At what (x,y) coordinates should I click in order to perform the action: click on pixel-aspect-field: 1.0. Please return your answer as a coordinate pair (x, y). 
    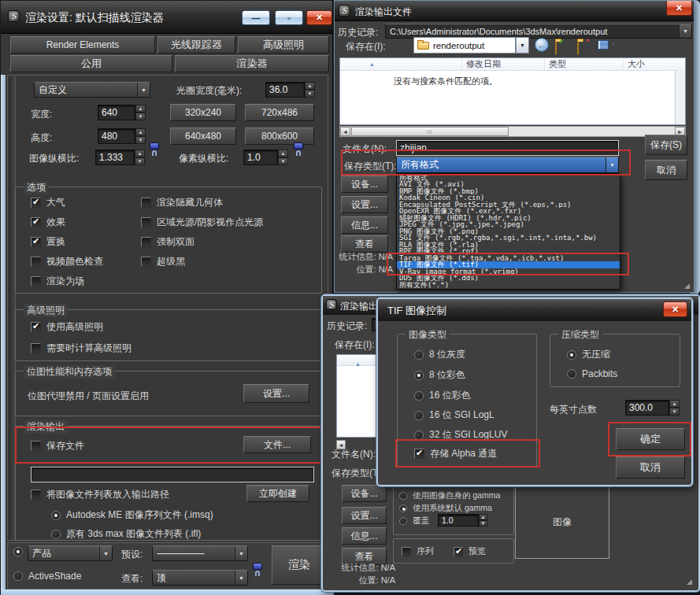
    Looking at the image, I should click on (261, 157).